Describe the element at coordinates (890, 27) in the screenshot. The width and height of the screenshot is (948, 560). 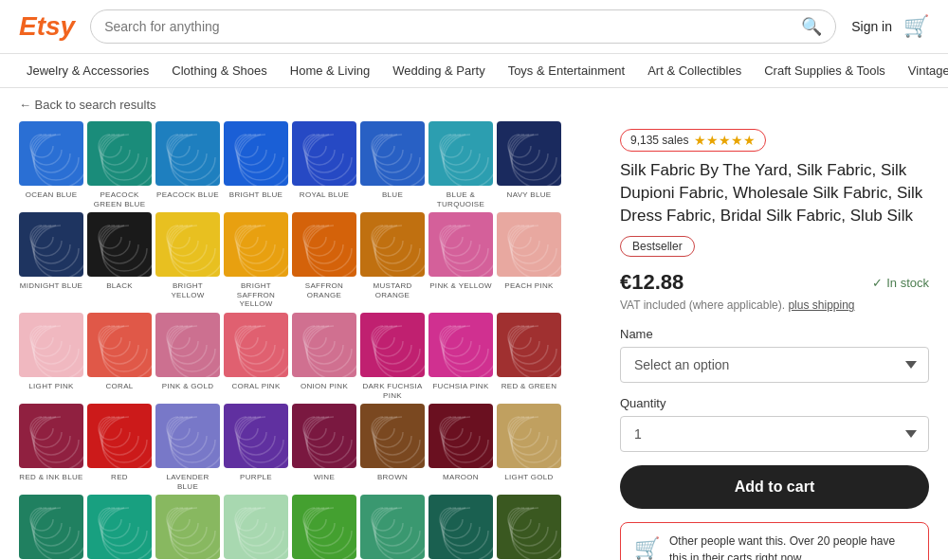
I see `header-actions: Sign in 🛒` at that location.